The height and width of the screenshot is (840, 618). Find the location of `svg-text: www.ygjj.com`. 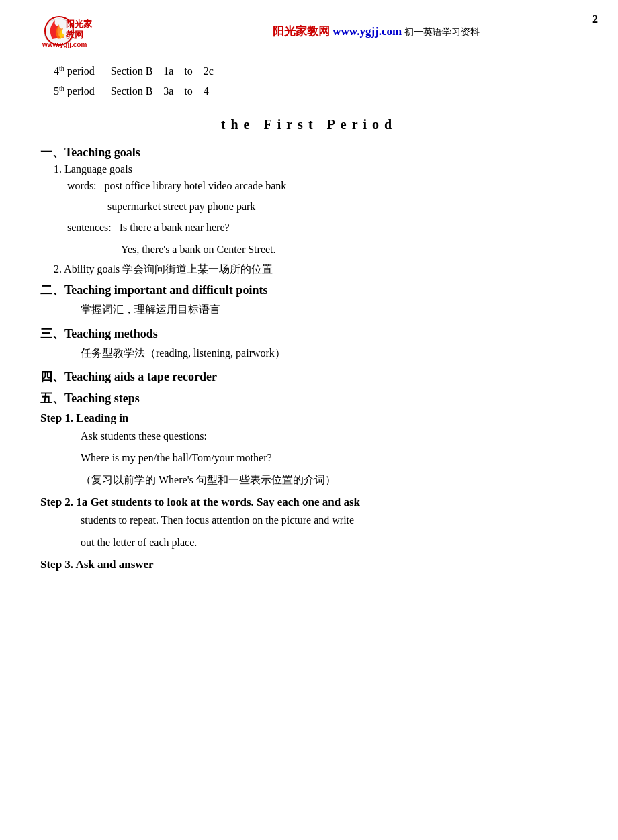

svg-text: www.ygjj.com is located at coordinates (64, 44).